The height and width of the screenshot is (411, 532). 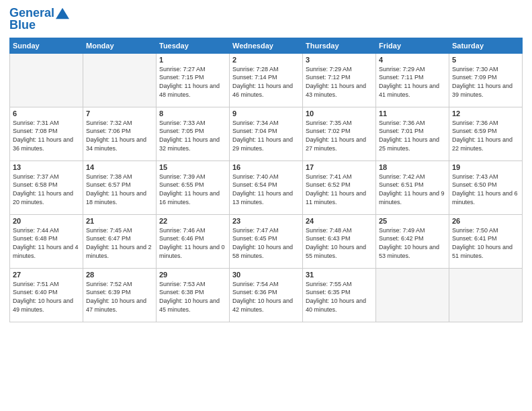 What do you see at coordinates (193, 80) in the screenshot?
I see `calendar-cell: 1Sunrise: 7:27 AMSunset: 7:15 PMDaylight…` at bounding box center [193, 80].